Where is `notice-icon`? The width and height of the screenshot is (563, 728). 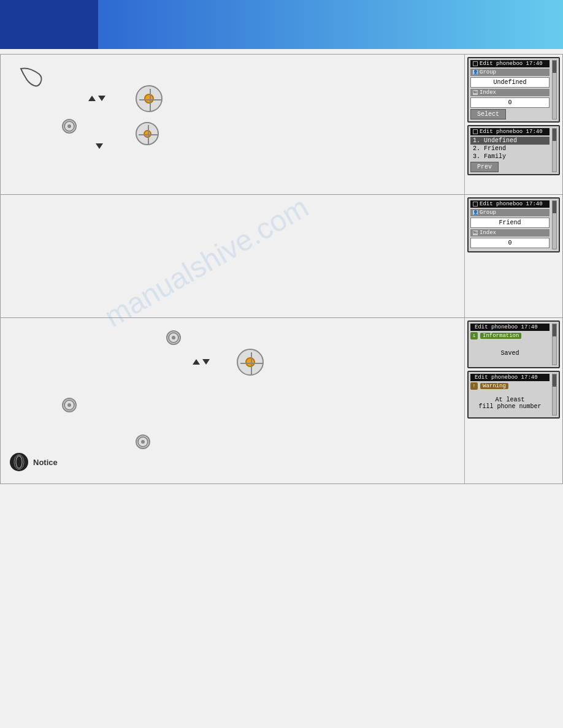
notice-icon is located at coordinates (19, 462).